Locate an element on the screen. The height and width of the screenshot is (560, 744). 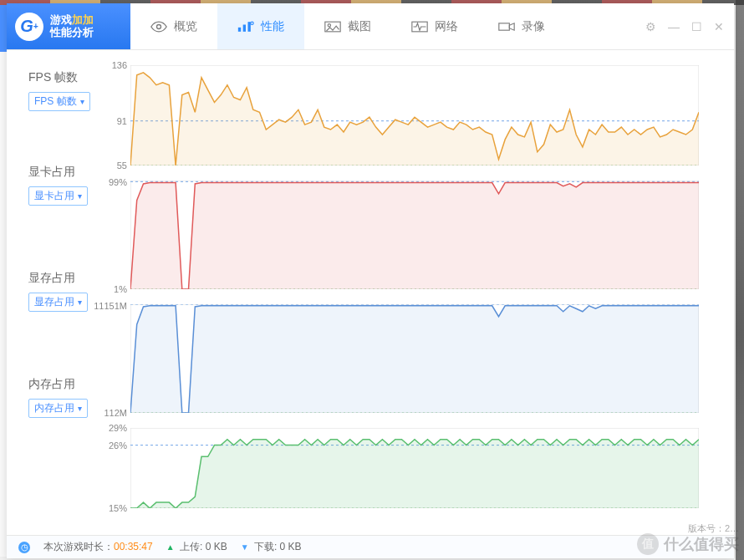
logo-icon: G+ is located at coordinates (29, 27).